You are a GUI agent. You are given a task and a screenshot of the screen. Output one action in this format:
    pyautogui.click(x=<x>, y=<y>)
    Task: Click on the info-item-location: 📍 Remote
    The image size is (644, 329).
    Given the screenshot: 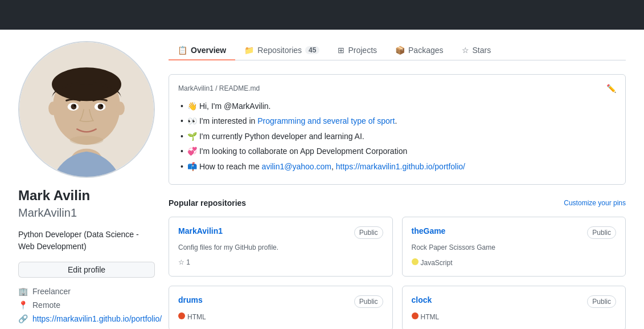 What is the action you would take?
    pyautogui.click(x=87, y=305)
    